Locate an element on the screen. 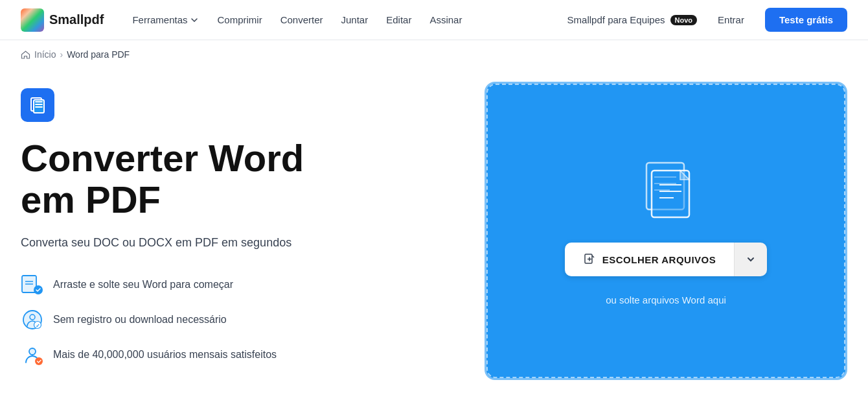  document-illustration is located at coordinates (666, 191).